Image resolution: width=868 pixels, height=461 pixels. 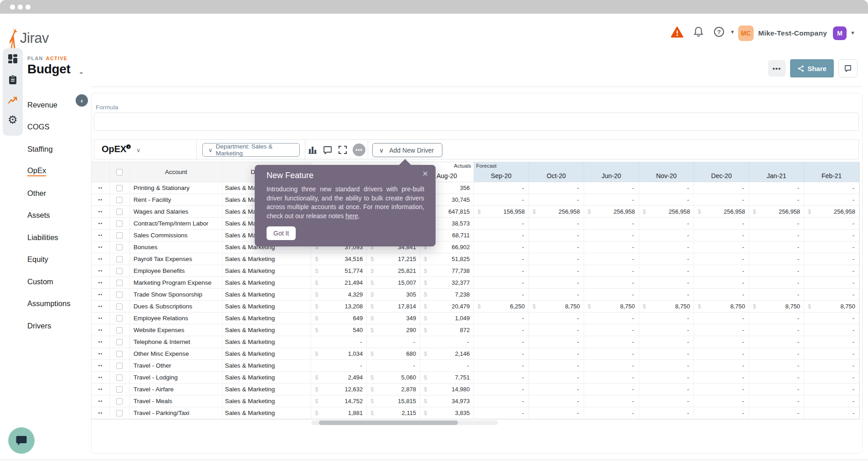 I want to click on sidebar-item-opex: OpEx, so click(x=49, y=171).